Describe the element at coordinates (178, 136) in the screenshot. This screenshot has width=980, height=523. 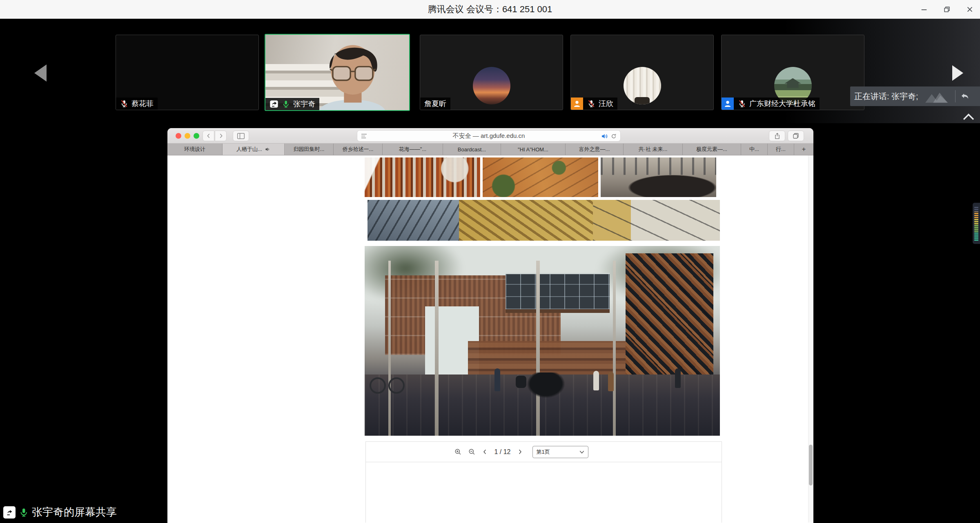
I see `traffic-close-button` at that location.